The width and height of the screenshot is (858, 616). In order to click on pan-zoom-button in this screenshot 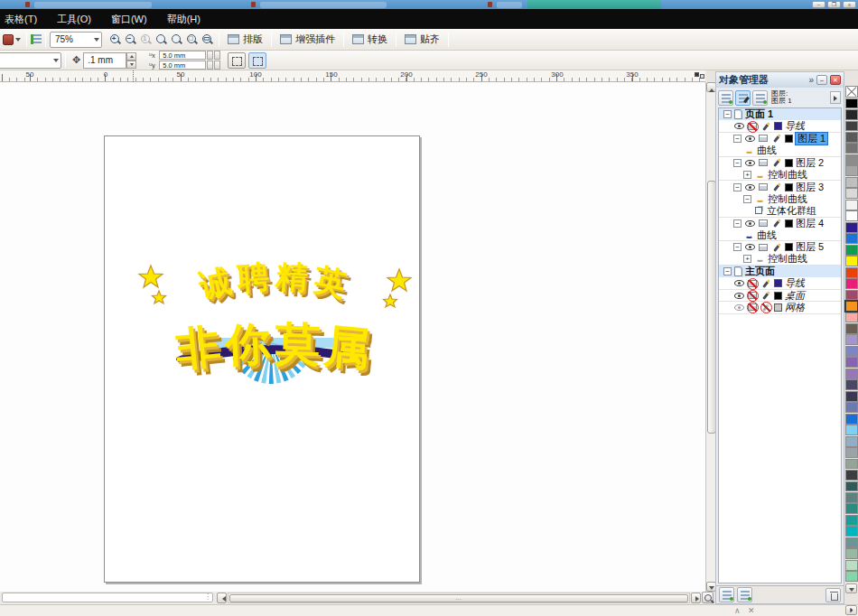, I will do `click(708, 598)`.